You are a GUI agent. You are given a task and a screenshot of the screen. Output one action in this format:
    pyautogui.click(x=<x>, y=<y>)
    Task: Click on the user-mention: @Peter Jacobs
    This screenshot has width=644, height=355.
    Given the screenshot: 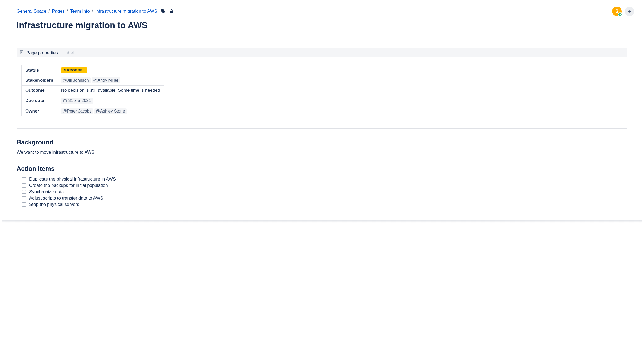 What is the action you would take?
    pyautogui.click(x=77, y=111)
    